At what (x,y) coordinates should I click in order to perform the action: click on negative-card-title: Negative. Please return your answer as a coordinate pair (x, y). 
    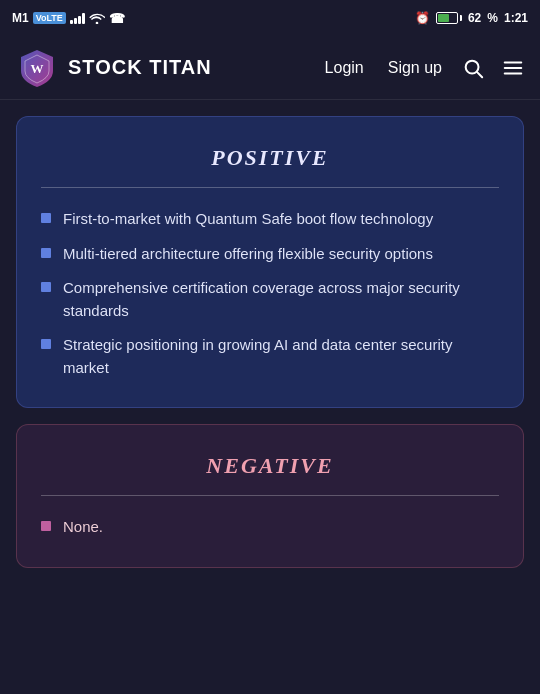
    Looking at the image, I should click on (270, 466).